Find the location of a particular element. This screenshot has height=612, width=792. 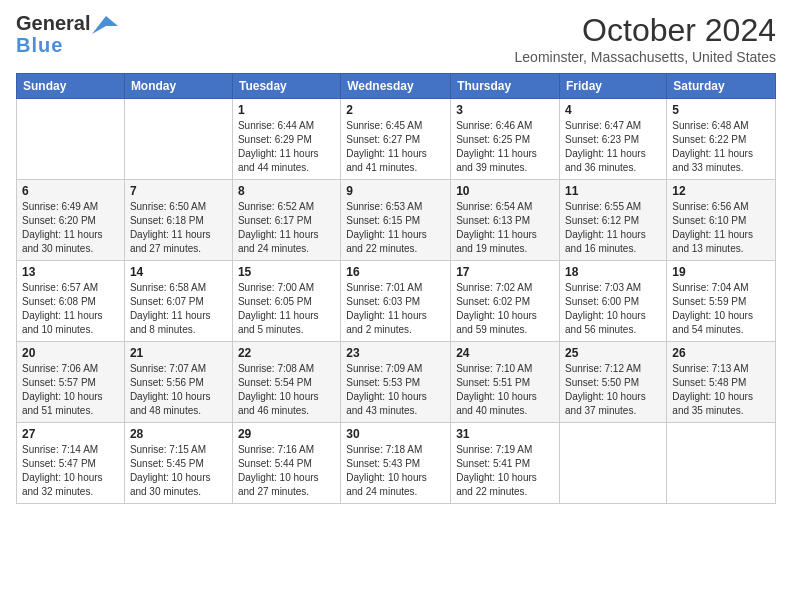

day-info: Sunrise: 7:08 AM Sunset: 5:54 PM Dayligh… is located at coordinates (286, 390).